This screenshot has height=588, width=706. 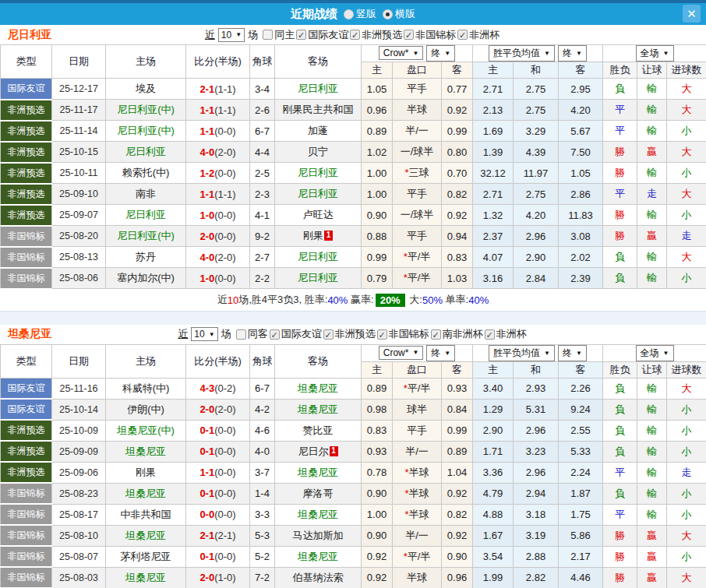 What do you see at coordinates (263, 361) in the screenshot?
I see `col-corner-header: 角球` at bounding box center [263, 361].